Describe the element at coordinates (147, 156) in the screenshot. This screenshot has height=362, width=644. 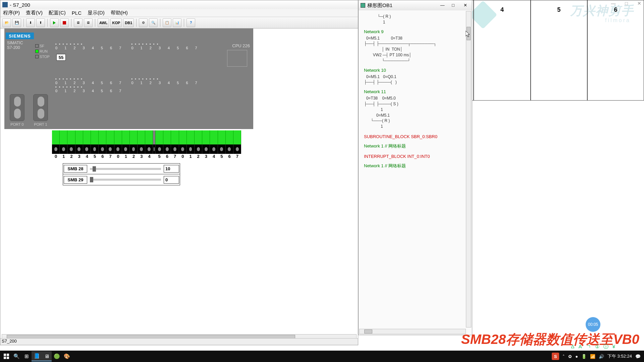
I see `terminal-numbers: 01234567 01234 56701234 567` at that location.